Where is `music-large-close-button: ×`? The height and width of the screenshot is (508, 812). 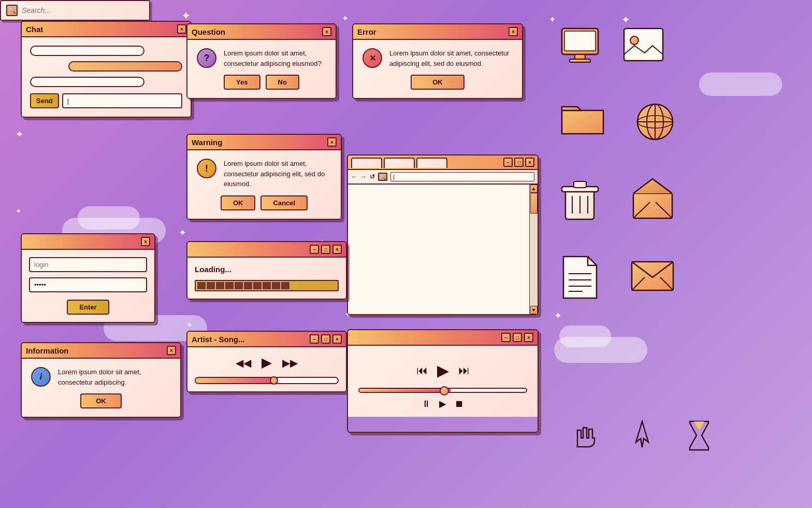 music-large-close-button: × is located at coordinates (529, 337).